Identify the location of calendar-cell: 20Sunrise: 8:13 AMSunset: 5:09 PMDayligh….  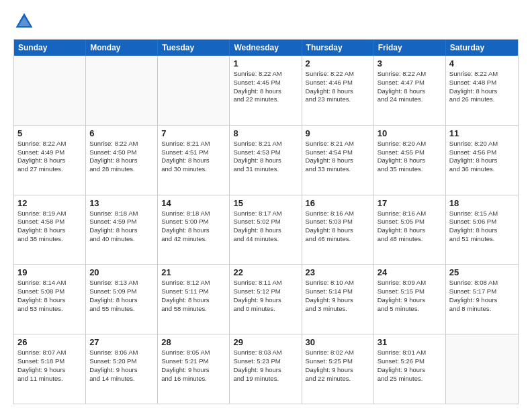
(122, 300).